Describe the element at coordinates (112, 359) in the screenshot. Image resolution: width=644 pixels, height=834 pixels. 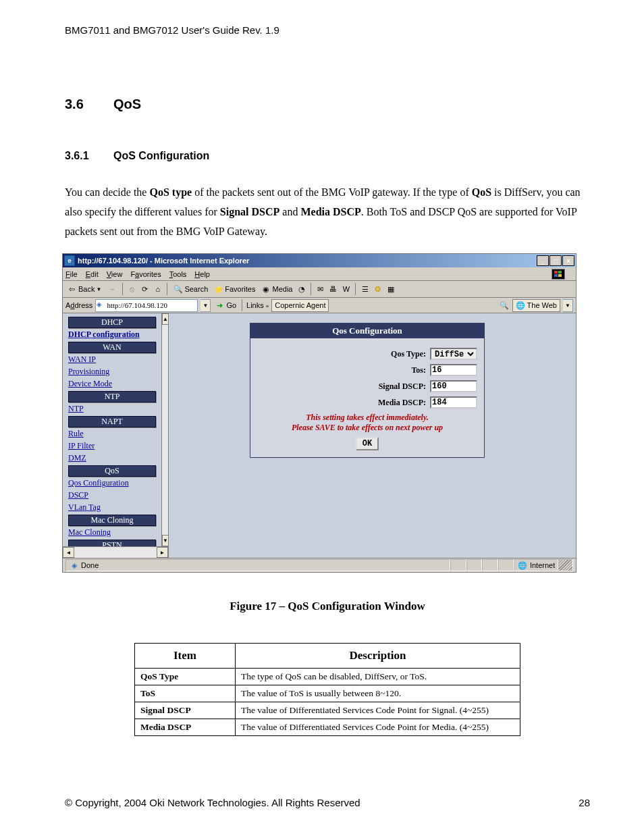
I see `sidebar-item-wanip: WAN IP` at that location.